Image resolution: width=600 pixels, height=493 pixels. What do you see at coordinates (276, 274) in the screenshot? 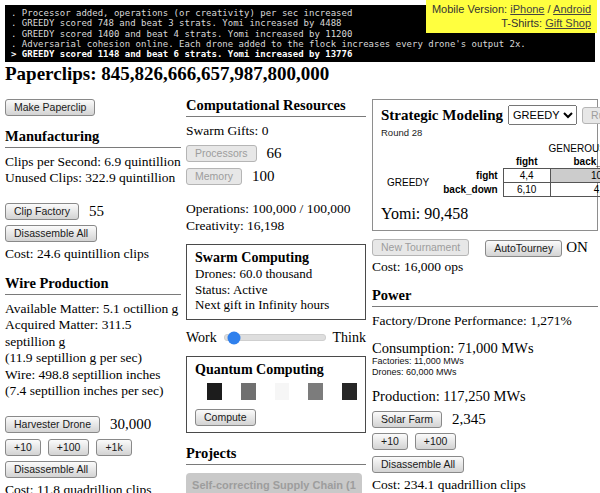
I see `swarm-drones: Drones: 60.0 thousand` at bounding box center [276, 274].